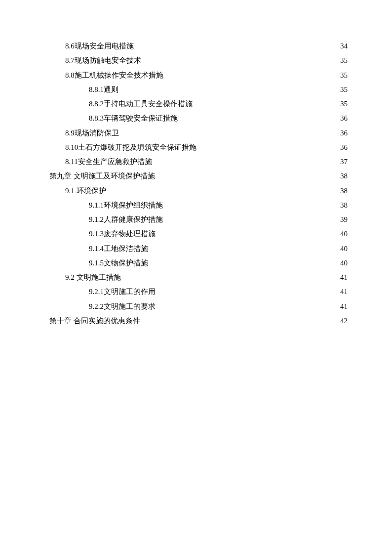 The image size is (392, 555). What do you see at coordinates (198, 46) in the screenshot?
I see `toc-entry: 8.6现场安全用电措施34` at bounding box center [198, 46].